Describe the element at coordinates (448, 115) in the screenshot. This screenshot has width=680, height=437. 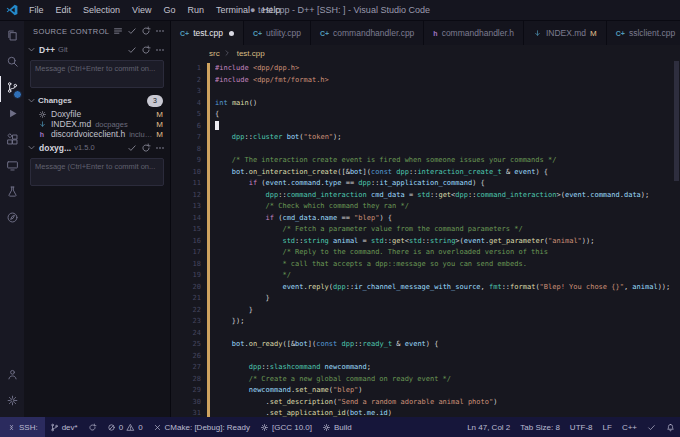
I see `code-line: {` at that location.